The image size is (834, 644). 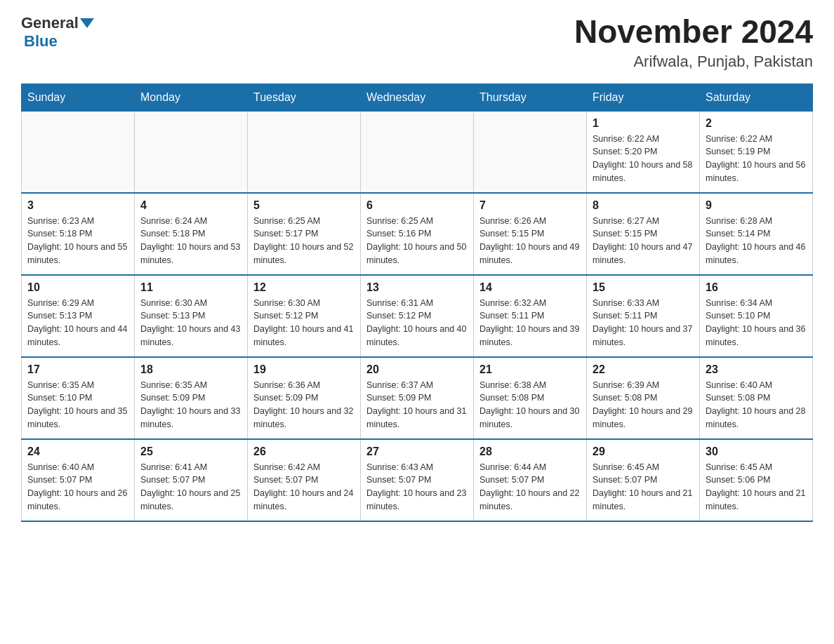 I want to click on calendar-cell: 22Sunrise: 6:39 AMSunset: 5:08 PMDayligh…, so click(x=643, y=398).